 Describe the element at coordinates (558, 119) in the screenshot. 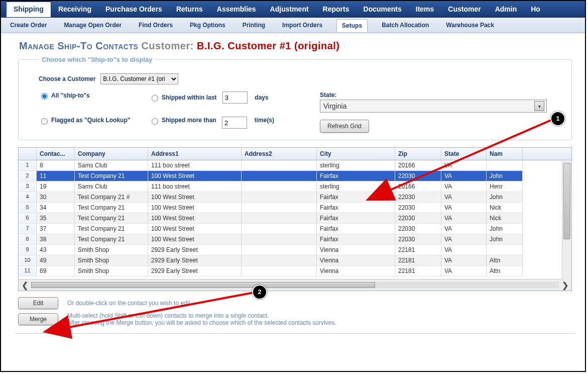

I see `annotation-badge-1: 1` at that location.